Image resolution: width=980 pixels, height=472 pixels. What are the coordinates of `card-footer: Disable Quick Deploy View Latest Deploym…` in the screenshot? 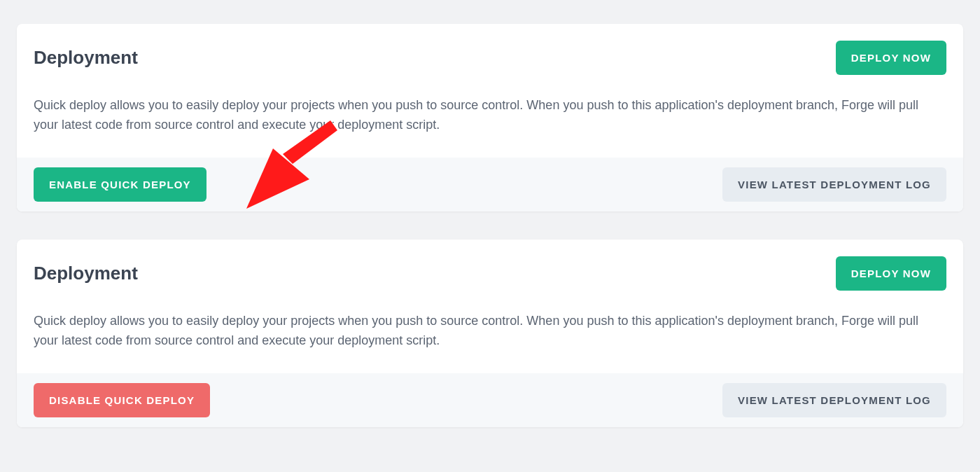 It's located at (490, 401).